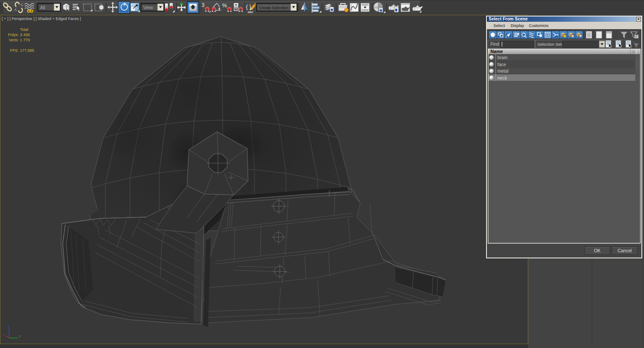 This screenshot has width=644, height=348. What do you see at coordinates (550, 44) in the screenshot?
I see `svg-text: Selection Set:` at bounding box center [550, 44].